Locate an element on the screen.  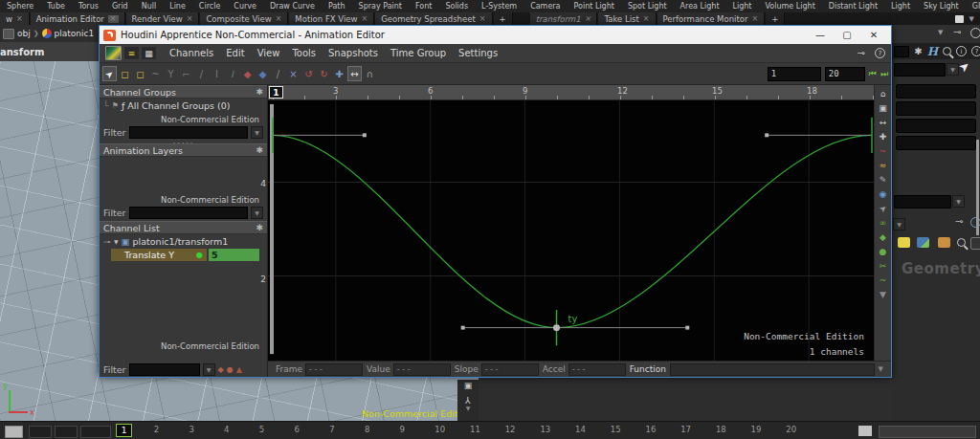
playbar-end-button is located at coordinates (865, 430).